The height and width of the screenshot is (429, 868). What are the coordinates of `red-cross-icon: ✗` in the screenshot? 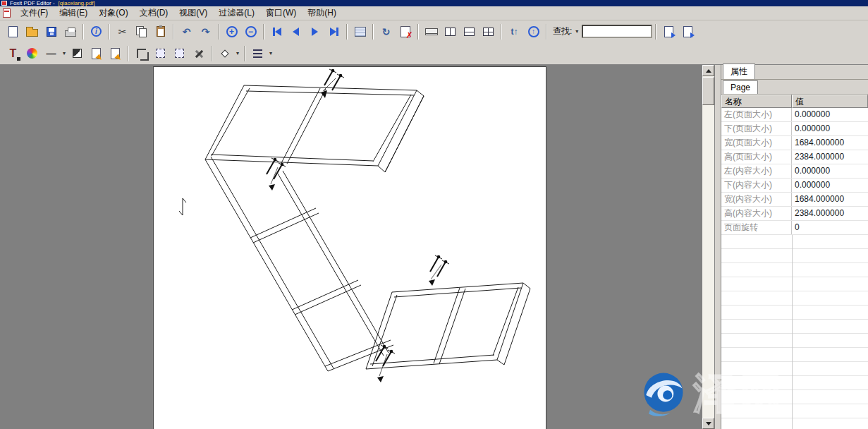 It's located at (409, 35).